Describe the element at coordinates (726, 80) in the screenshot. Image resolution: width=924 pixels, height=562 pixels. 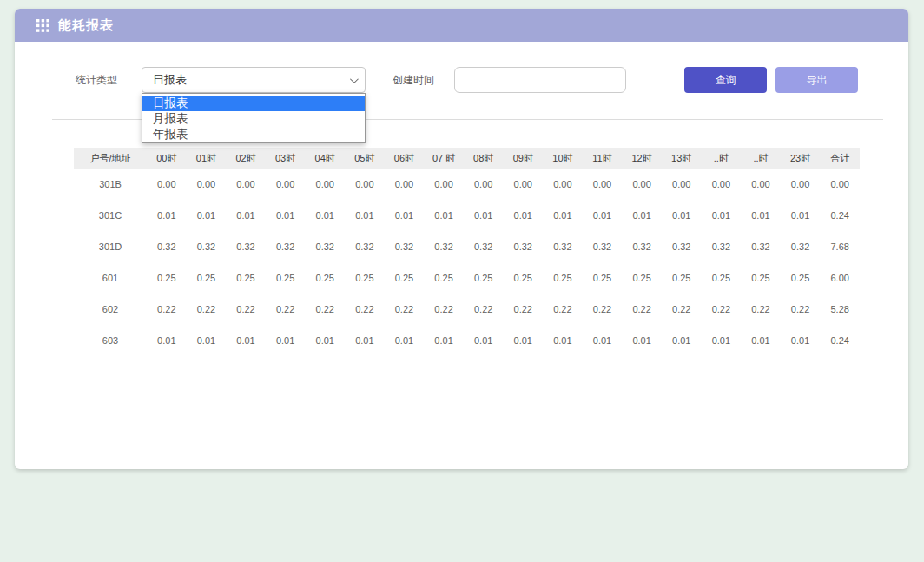
I see `query-button: 查询` at that location.